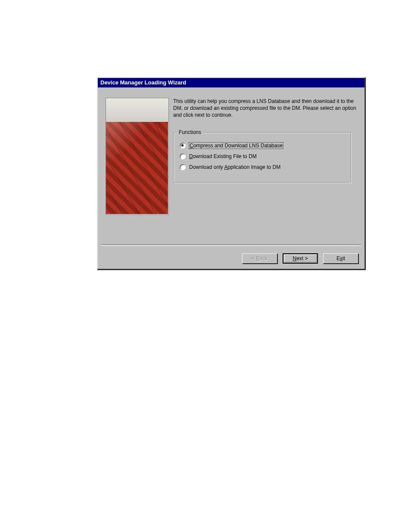 The width and height of the screenshot is (411, 532). I want to click on button-label: Exit, so click(341, 258).